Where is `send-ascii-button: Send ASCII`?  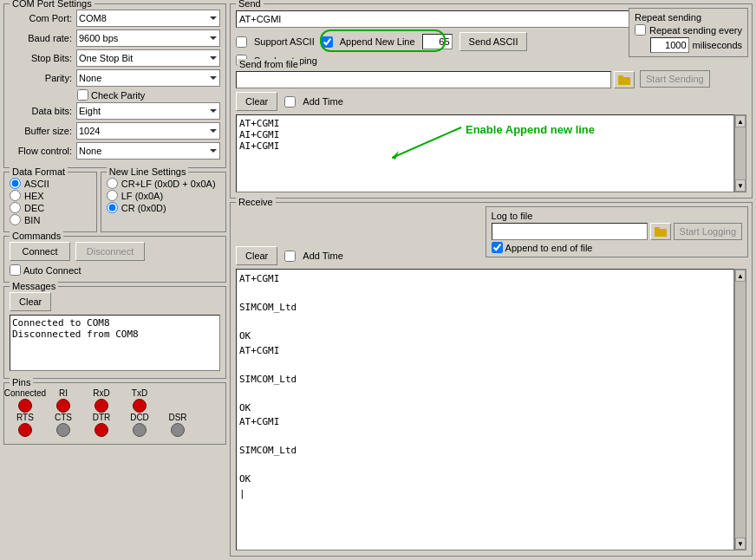
send-ascii-button: Send ASCII is located at coordinates (494, 42).